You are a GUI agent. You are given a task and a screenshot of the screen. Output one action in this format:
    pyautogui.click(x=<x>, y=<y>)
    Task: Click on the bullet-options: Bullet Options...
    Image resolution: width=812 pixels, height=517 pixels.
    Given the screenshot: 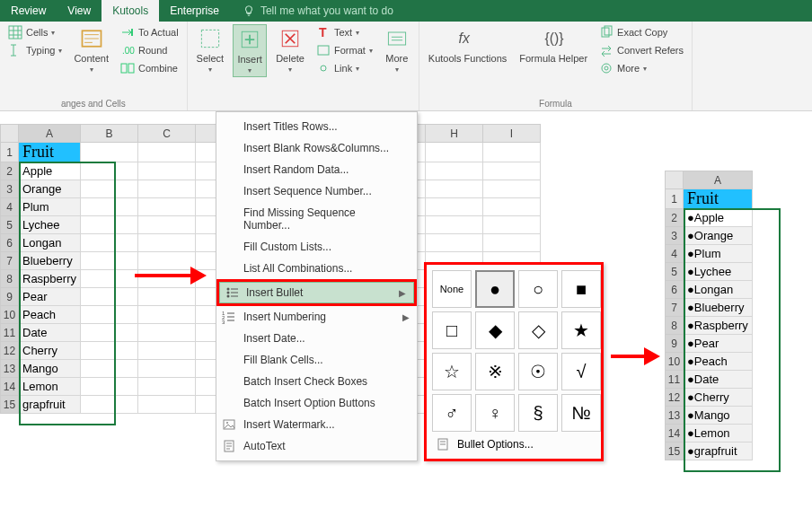 What is the action you would take?
    pyautogui.click(x=514, y=443)
    